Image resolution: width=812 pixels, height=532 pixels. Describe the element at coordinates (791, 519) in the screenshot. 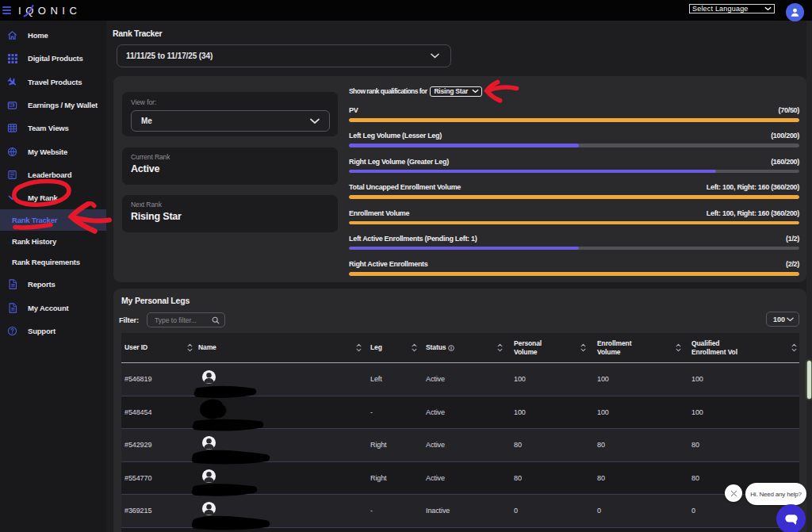

I see `chat-launcher-button` at that location.